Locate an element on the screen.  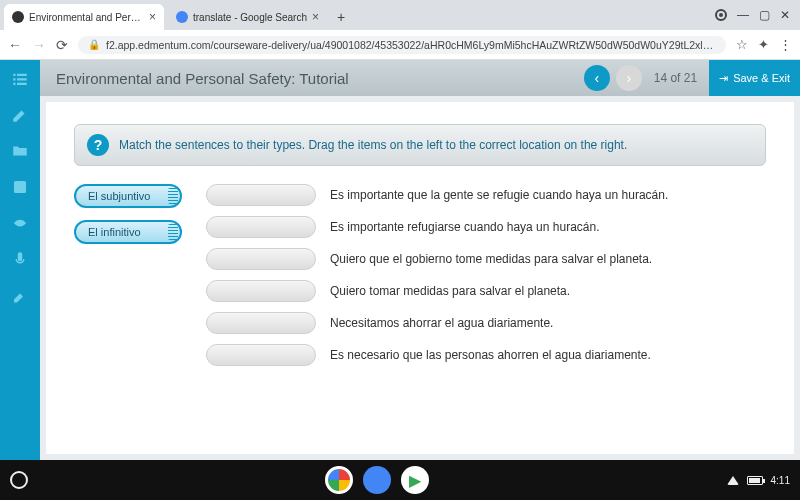
sidebar-folder-icon is located at coordinates (20, 151).